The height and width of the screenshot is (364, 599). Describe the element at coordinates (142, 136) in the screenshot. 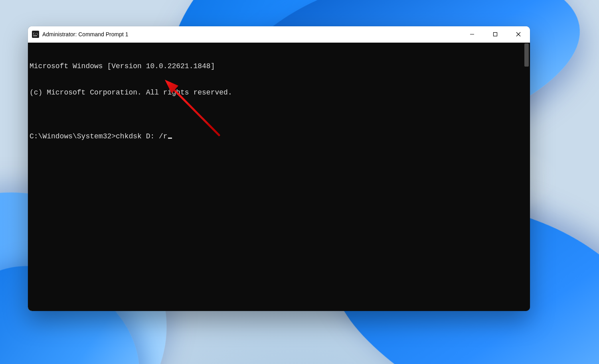

I see `typed-command: chkdsk D: /r` at that location.